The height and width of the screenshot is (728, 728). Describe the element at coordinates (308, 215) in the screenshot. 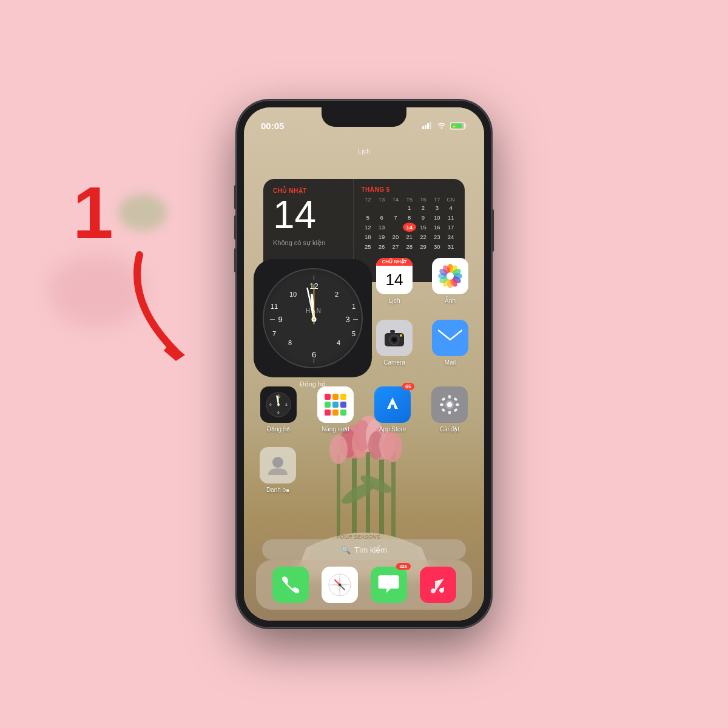

I see `calendar-day-number: 14` at that location.